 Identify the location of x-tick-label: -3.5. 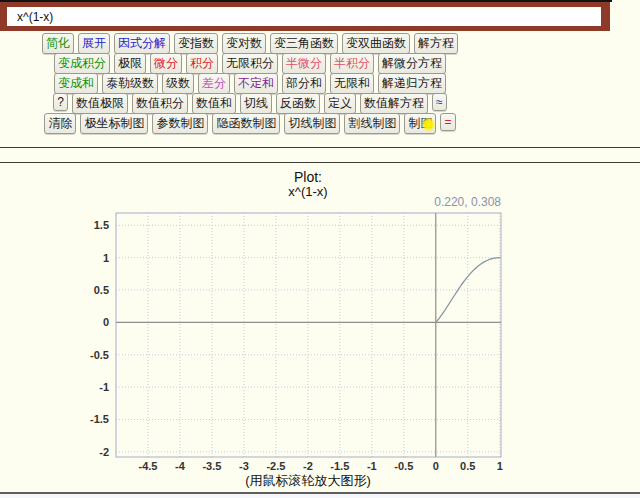
(212, 466).